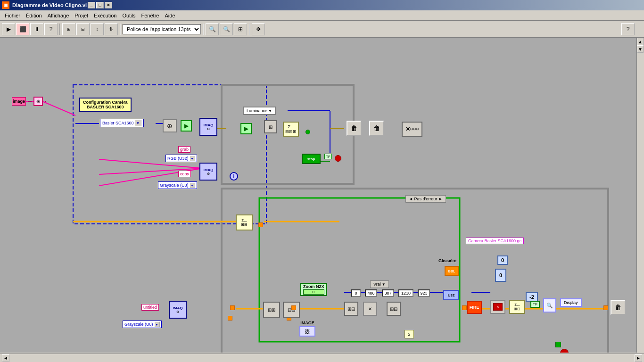 The image size is (644, 362). Describe the element at coordinates (142, 324) in the screenshot. I see `grayscale2-label: Grayscale (U8) ▼` at that location.